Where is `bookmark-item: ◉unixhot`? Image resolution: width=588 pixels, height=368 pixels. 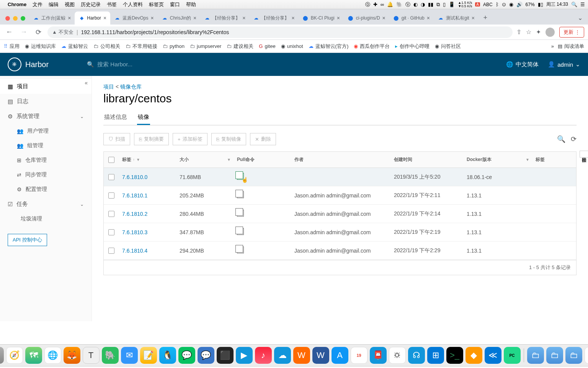
bookmark-item: ◉unixhot is located at coordinates (292, 46).